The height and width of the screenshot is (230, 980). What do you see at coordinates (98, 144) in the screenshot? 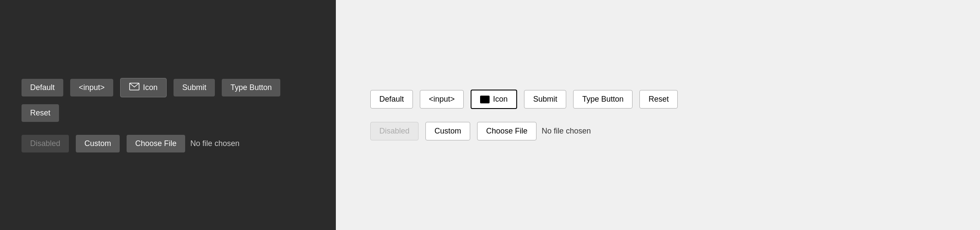
I see `dark-custom-button: Custom` at bounding box center [98, 144].